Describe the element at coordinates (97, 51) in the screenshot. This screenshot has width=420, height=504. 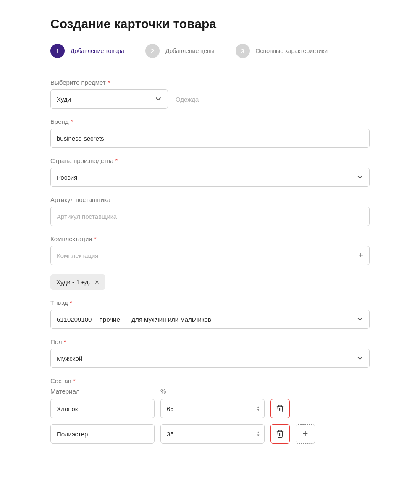
I see `step-1-label: Добавление товара` at that location.